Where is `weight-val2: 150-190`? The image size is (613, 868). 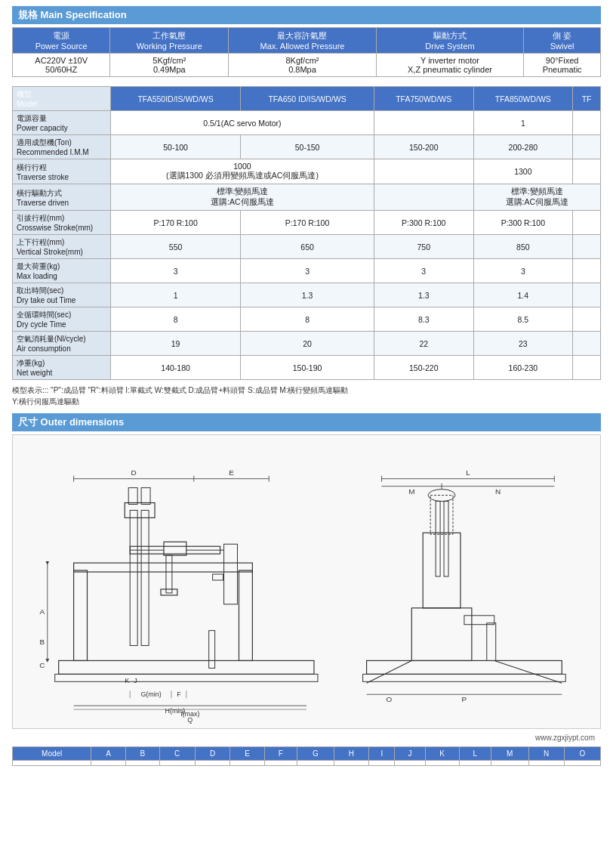 weight-val2: 150-190 is located at coordinates (308, 368).